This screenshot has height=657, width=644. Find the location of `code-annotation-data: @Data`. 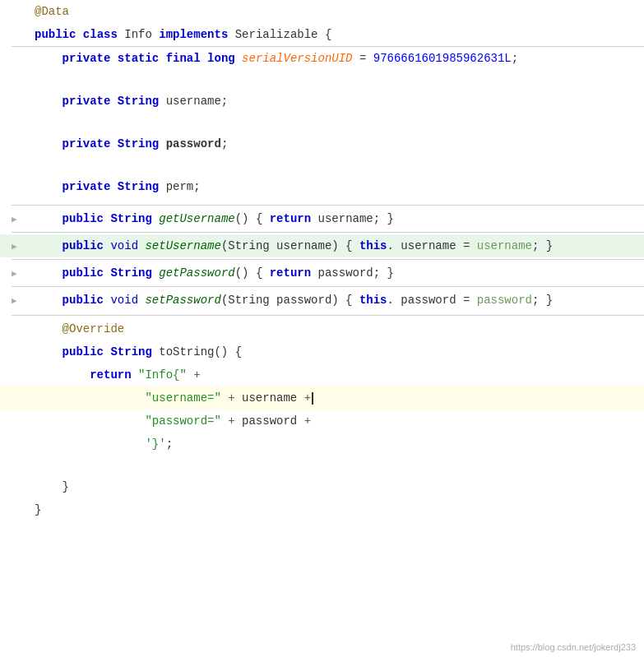

code-annotation-data: @Data is located at coordinates (40, 12).